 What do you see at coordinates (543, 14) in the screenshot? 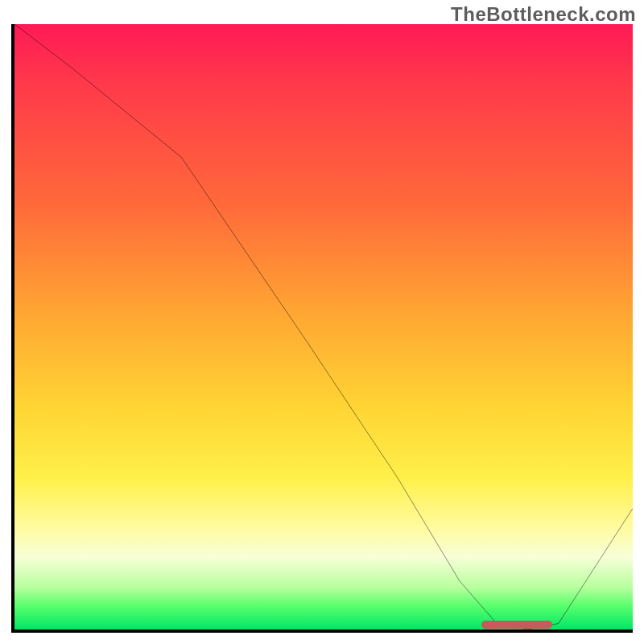
I see `watermark-text: TheBottleneck.com` at bounding box center [543, 14].